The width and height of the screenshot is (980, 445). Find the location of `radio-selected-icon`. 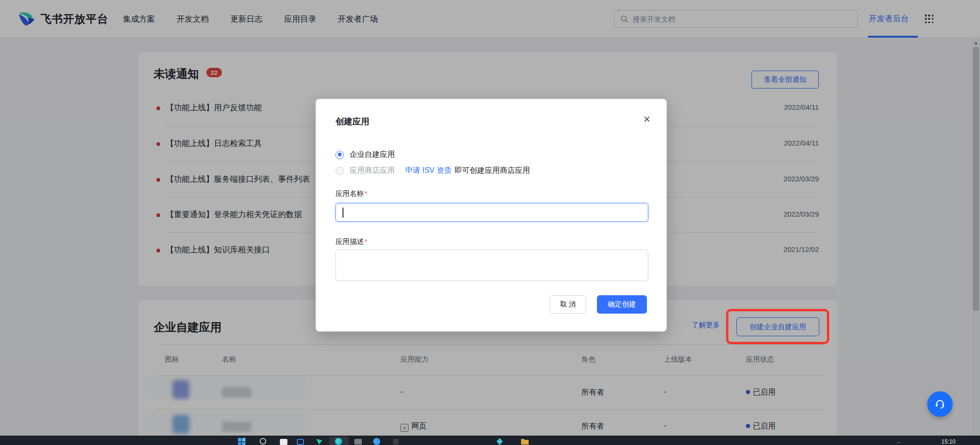

radio-selected-icon is located at coordinates (340, 155).